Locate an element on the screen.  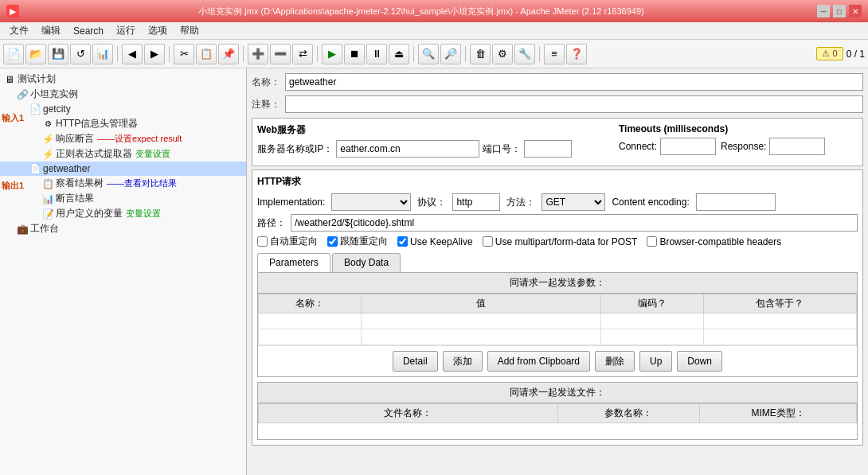
toolbar-config-btn: ⚙ is located at coordinates (502, 54).